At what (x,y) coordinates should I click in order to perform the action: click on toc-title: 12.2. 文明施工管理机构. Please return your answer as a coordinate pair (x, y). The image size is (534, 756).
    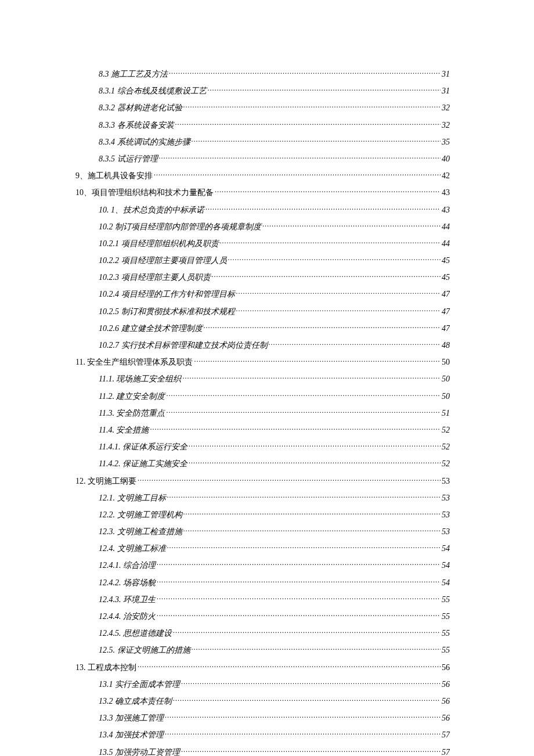
    Looking at the image, I should click on (140, 515).